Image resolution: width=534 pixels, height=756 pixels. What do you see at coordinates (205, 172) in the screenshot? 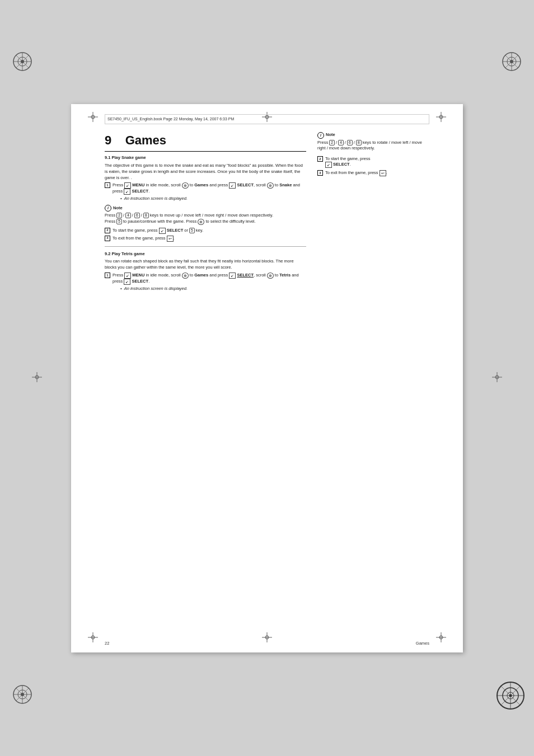
I see `section-9-1-intro: The objective of this game is to move th…` at bounding box center [205, 172].